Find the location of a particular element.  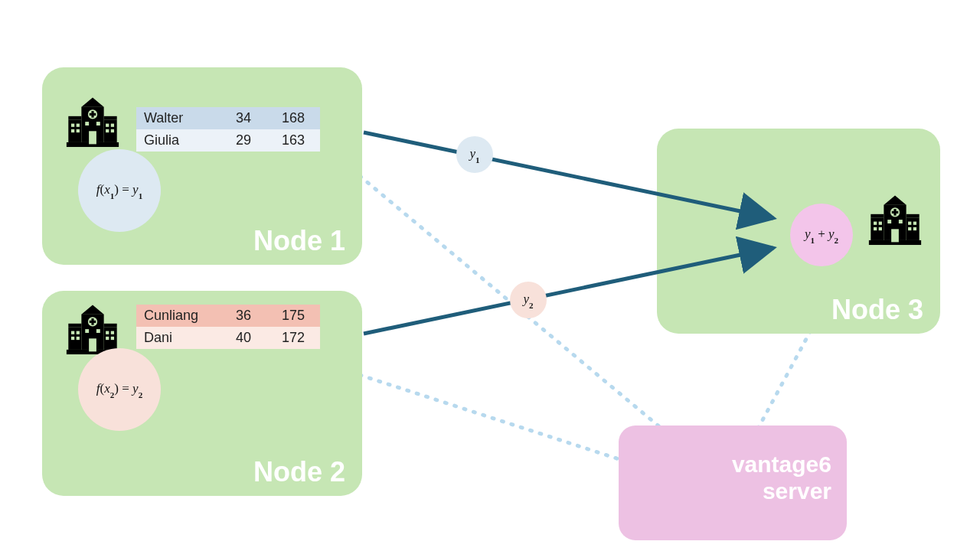

node-3-title: Node 3 is located at coordinates (877, 310).